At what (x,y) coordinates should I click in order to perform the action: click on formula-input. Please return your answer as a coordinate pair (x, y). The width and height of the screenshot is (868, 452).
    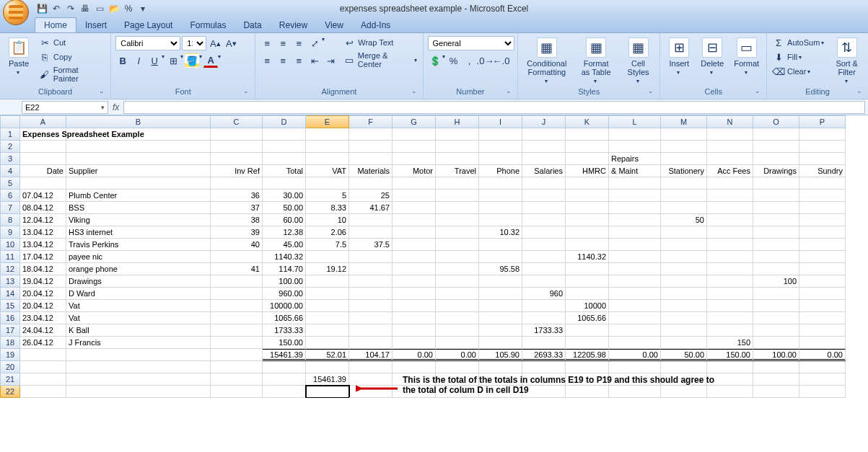
    Looking at the image, I should click on (494, 107).